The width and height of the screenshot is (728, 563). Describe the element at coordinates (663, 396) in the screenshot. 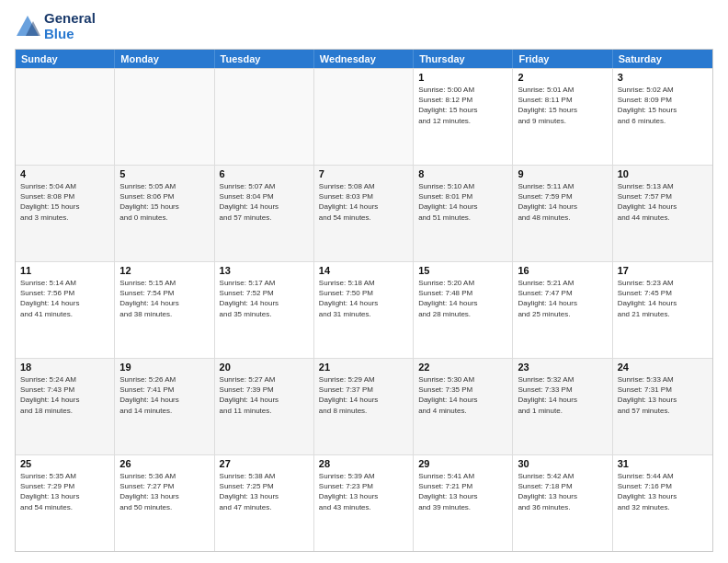

I see `day-info: Sunrise: 5:33 AM Sunset: 7:31 PM Dayligh…` at that location.